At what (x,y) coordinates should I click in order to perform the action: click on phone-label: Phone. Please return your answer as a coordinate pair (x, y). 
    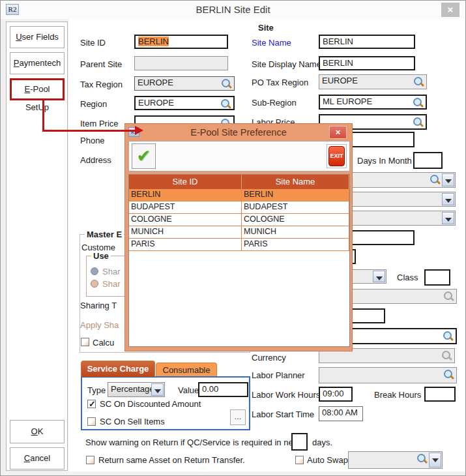
    Looking at the image, I should click on (93, 141).